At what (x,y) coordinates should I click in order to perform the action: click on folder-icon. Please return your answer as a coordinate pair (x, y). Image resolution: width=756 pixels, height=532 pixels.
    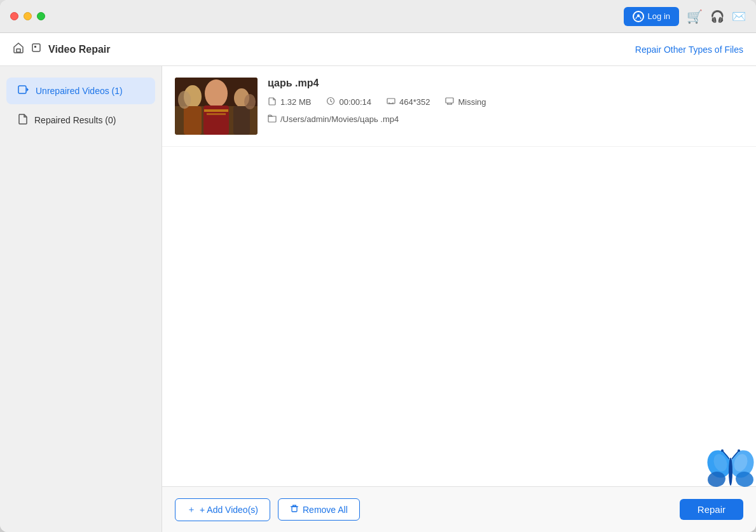
    Looking at the image, I should click on (272, 119).